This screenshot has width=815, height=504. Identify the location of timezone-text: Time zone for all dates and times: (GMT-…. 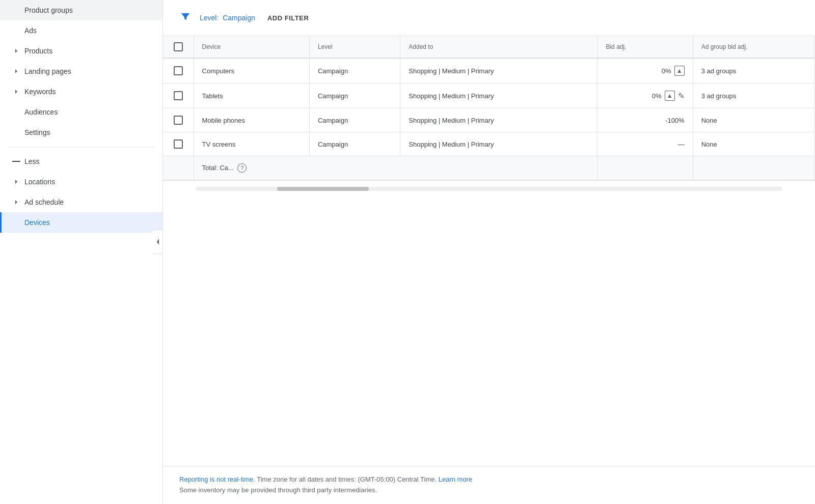
(346, 480).